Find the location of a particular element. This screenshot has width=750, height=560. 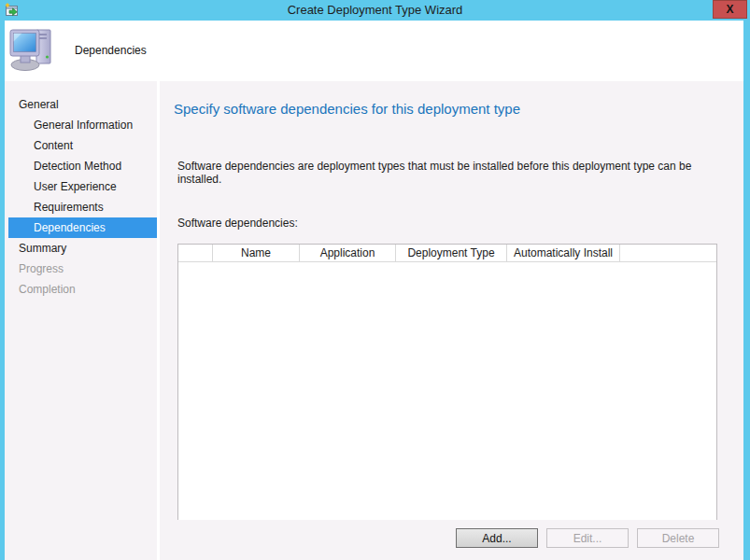

column-header-deployment-type: Deployment Type is located at coordinates (452, 253).